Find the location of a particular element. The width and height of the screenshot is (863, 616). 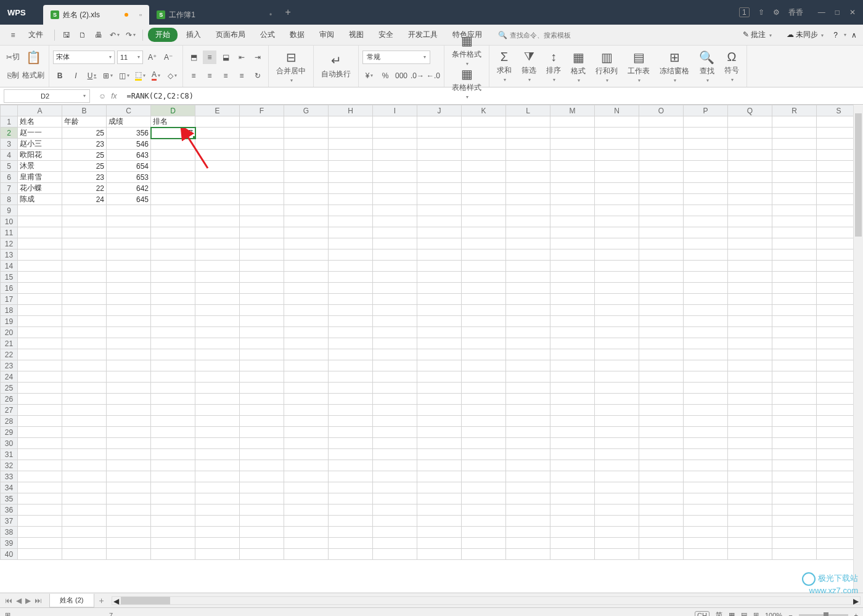

cell-A20 is located at coordinates (40, 333).